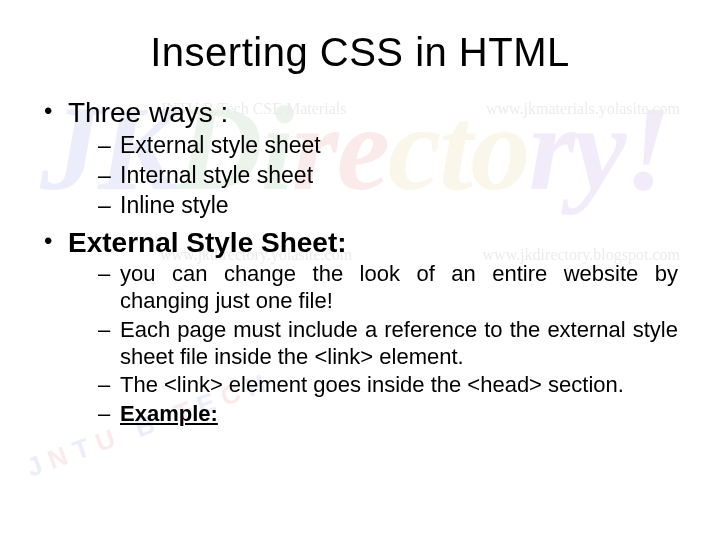  What do you see at coordinates (388, 288) in the screenshot?
I see `sub-item: you can change the look of an entire web…` at bounding box center [388, 288].